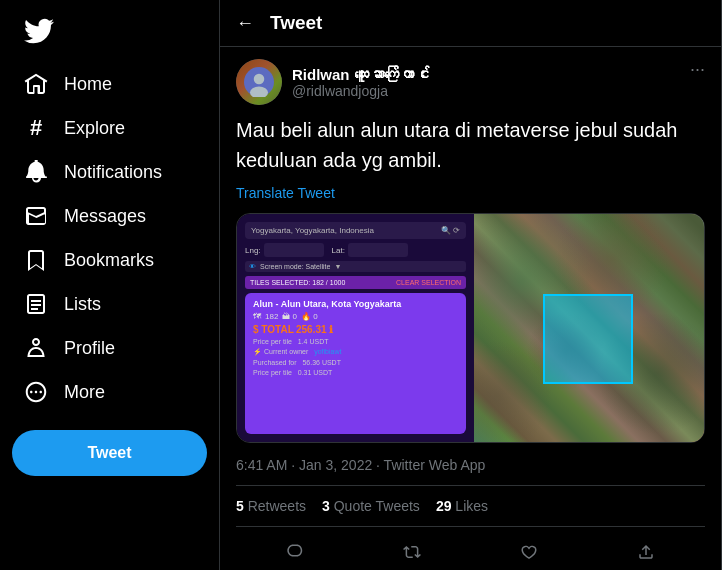 Image resolution: width=722 pixels, height=570 pixels. Describe the element at coordinates (444, 506) in the screenshot. I see `likes-count: 29` at that location.